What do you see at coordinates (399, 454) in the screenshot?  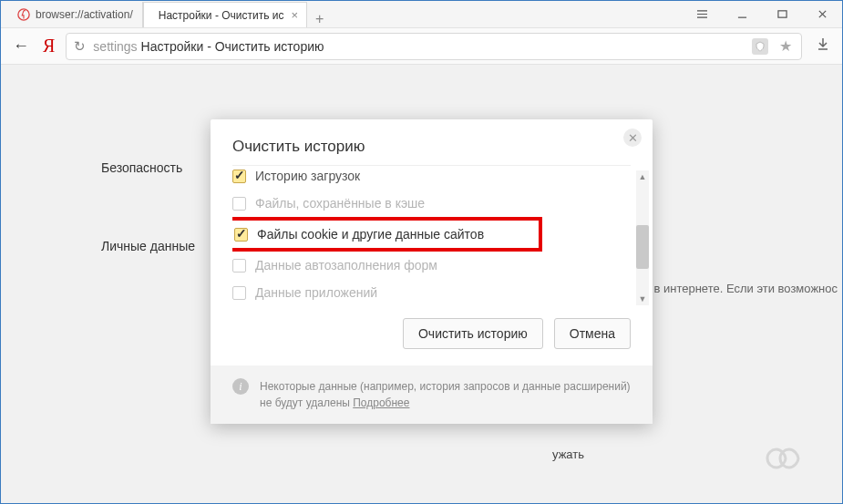 I see `bg-option-serve: ужать` at bounding box center [399, 454].